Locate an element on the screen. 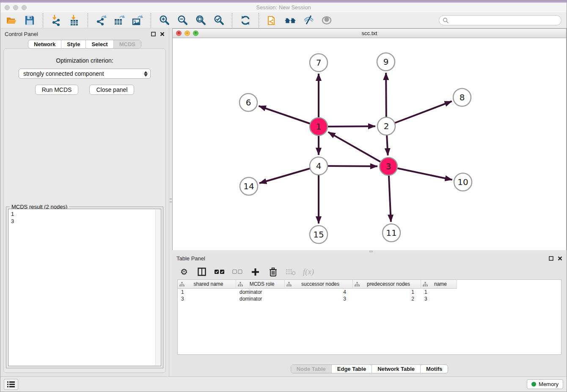  network-window-title: scc.txt is located at coordinates (369, 33).